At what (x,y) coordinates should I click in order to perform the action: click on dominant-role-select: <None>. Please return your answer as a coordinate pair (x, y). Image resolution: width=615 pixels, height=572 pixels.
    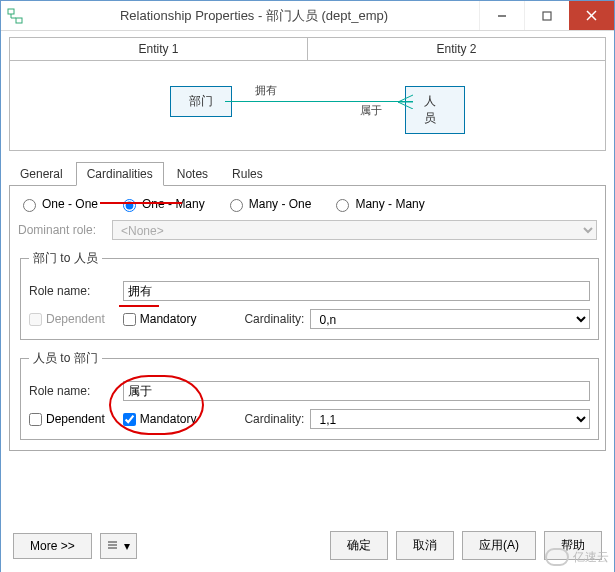
    Looking at the image, I should click on (354, 230).